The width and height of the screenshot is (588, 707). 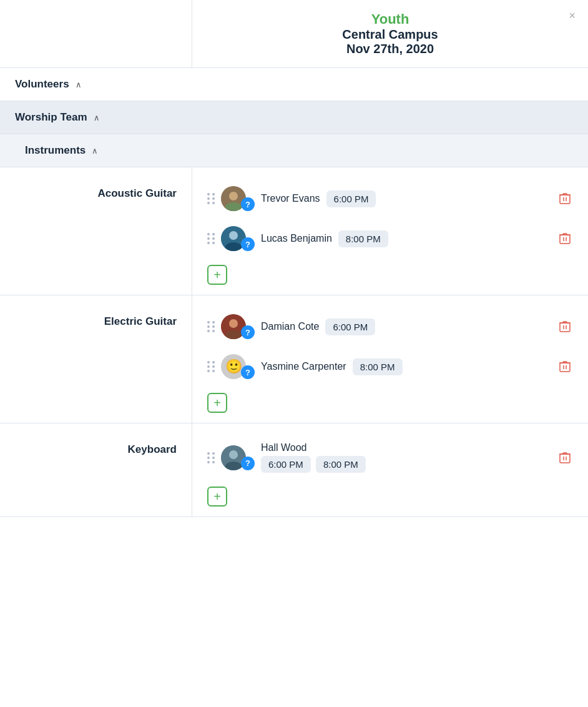 What do you see at coordinates (97, 117) in the screenshot?
I see `worship-team-chevron-icon: ∧` at bounding box center [97, 117].